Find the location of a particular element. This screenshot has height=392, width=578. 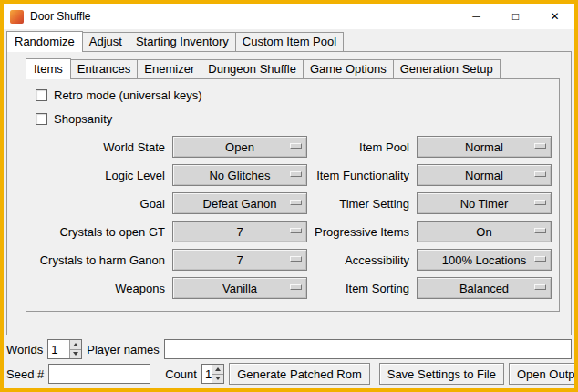

close-button: ✕ is located at coordinates (554, 16).